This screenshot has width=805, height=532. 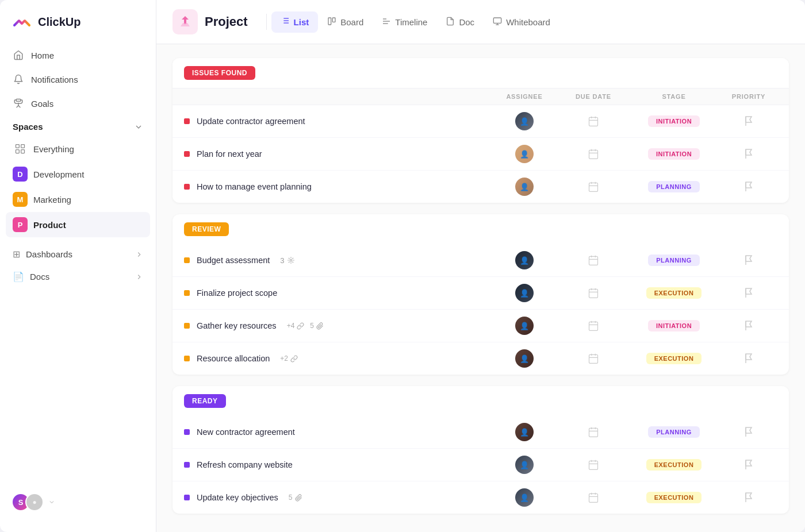 I want to click on home-label: Home, so click(x=43, y=55).